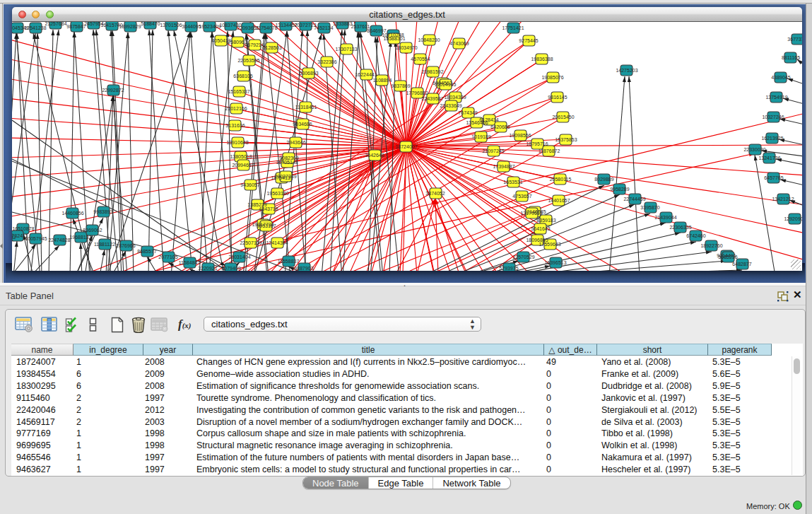  I want to click on svg-text: 10327246, so click(773, 117).